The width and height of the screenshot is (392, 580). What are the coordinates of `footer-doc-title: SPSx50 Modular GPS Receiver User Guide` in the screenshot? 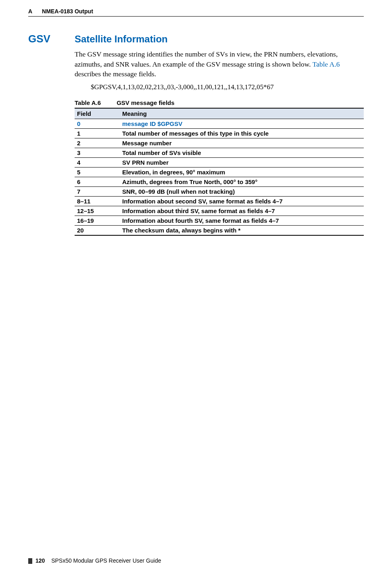 It's located at (106, 561).